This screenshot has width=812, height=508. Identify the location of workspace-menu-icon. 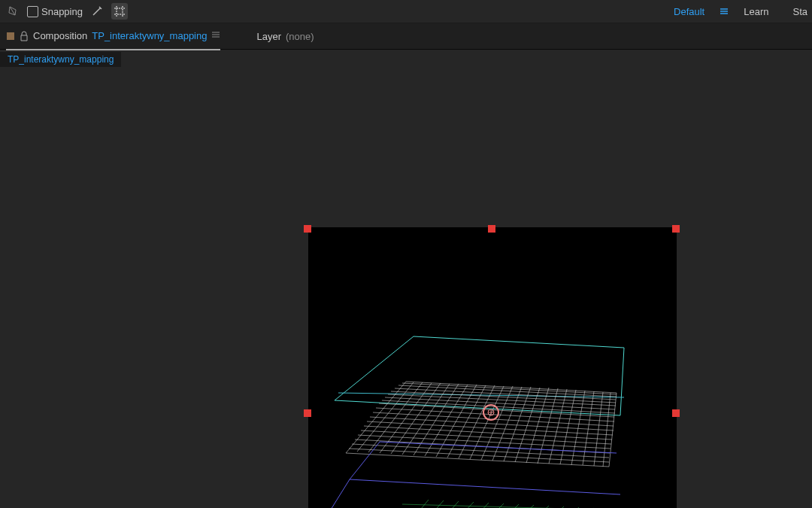
(724, 11).